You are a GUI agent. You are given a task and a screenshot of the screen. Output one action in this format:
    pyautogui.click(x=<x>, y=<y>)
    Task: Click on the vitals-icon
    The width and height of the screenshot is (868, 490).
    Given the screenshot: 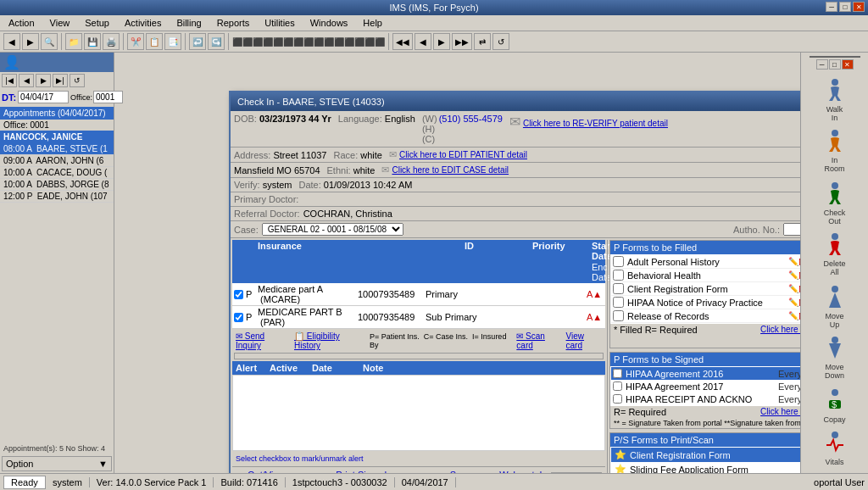 What is the action you would take?
    pyautogui.click(x=835, y=443)
    